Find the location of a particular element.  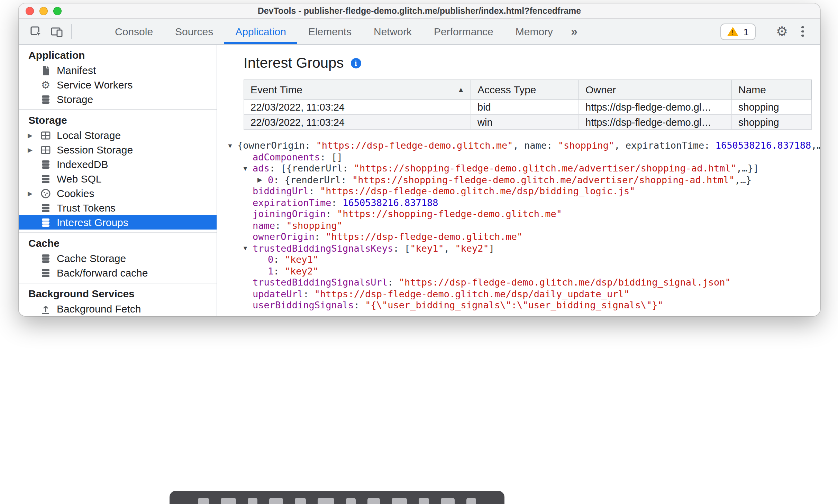

tree-line: userBiddingSignals: "{\"user_bidding_sig… is located at coordinates (523, 305).